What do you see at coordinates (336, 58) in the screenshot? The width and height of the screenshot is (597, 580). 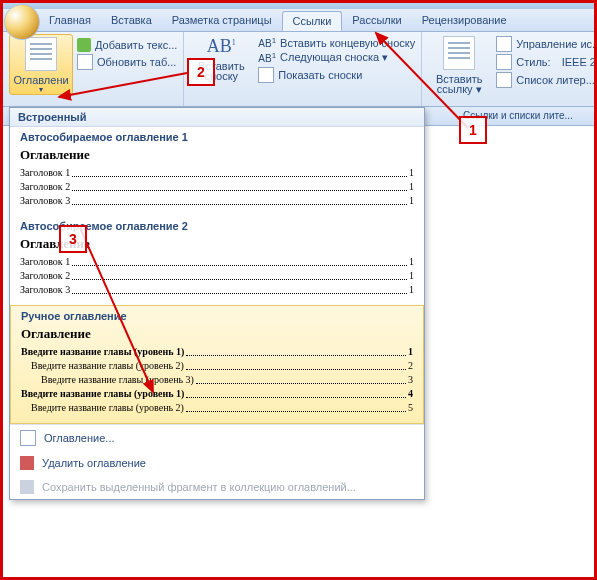 I see `next-footnote-button: AB1Следующая сноска ▾` at bounding box center [336, 58].